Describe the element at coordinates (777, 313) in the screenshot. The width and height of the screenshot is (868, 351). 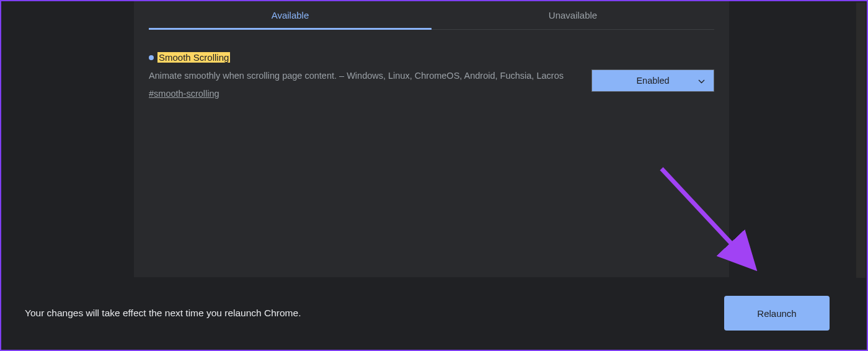
I see `relaunch-button: Relaunch` at that location.